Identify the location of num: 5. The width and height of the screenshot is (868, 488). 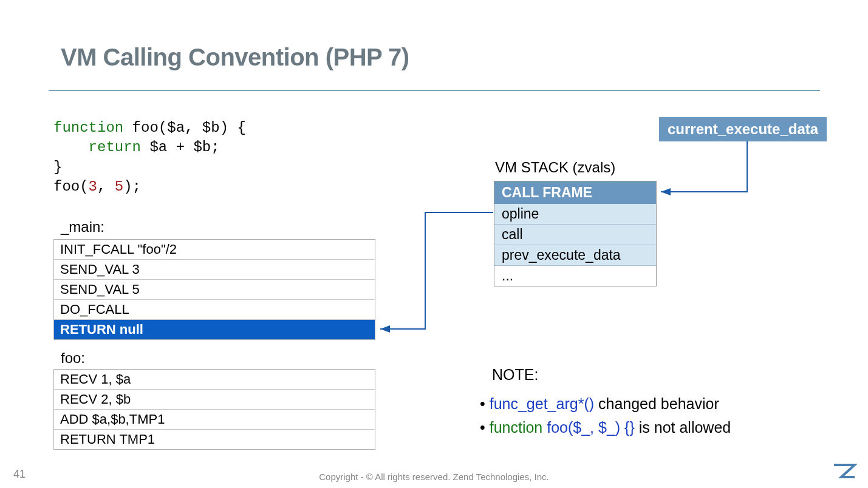
(119, 187).